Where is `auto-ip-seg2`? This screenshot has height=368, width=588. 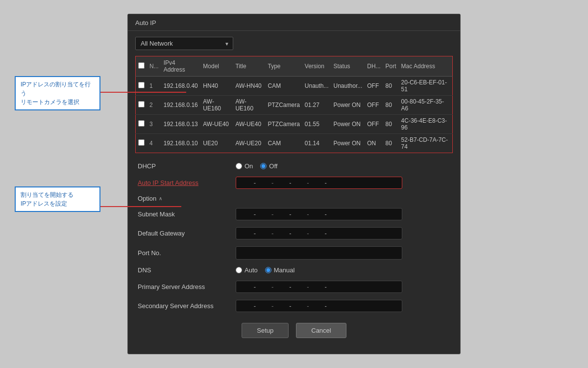
auto-ip-seg2 is located at coordinates (290, 183).